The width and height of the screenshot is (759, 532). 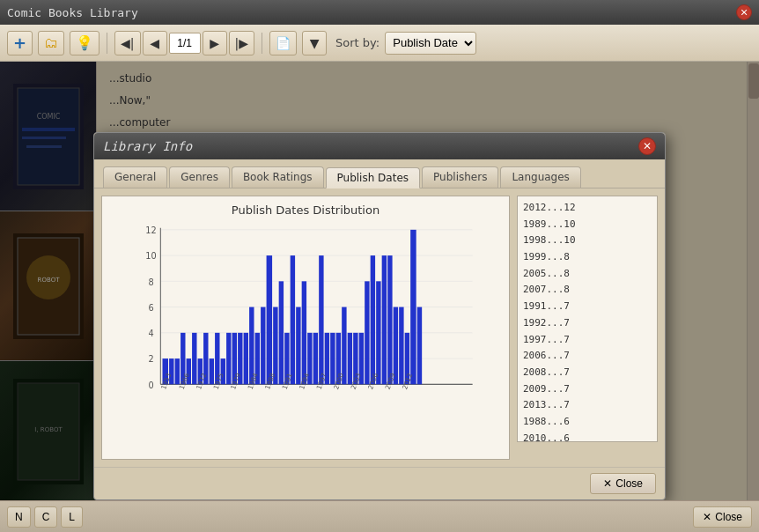 What do you see at coordinates (215, 43) in the screenshot?
I see `nav-next-button: ▶` at bounding box center [215, 43].